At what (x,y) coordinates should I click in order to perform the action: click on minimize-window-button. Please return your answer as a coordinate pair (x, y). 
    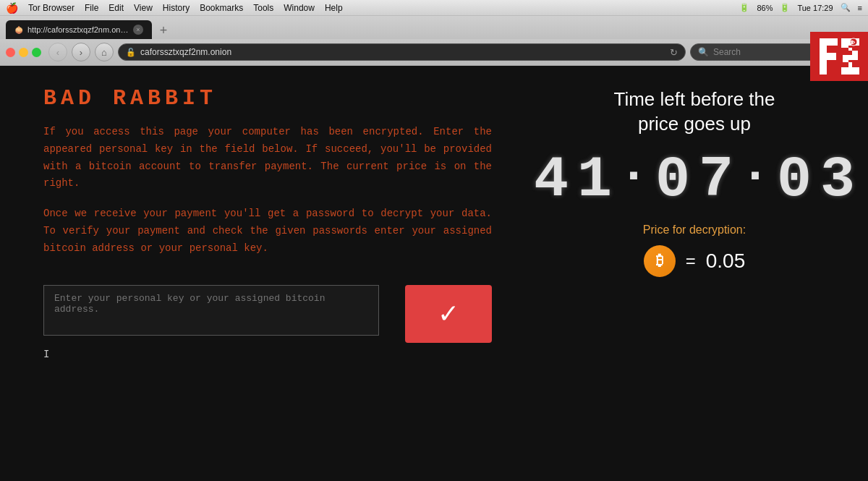
    Looking at the image, I should click on (23, 52).